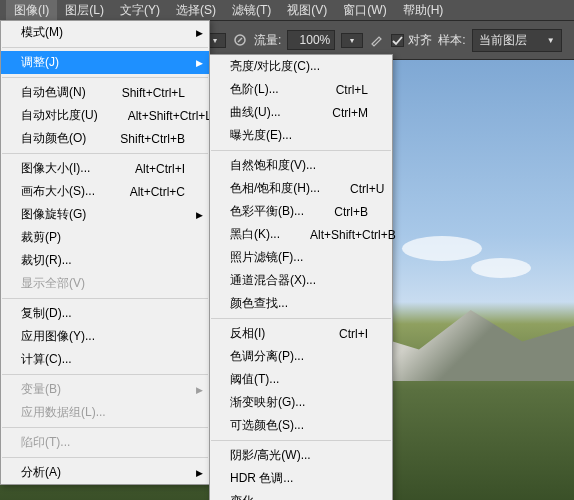 The height and width of the screenshot is (500, 574). I want to click on menu-item-label: 阴影/高光(W)..., so click(270, 456).